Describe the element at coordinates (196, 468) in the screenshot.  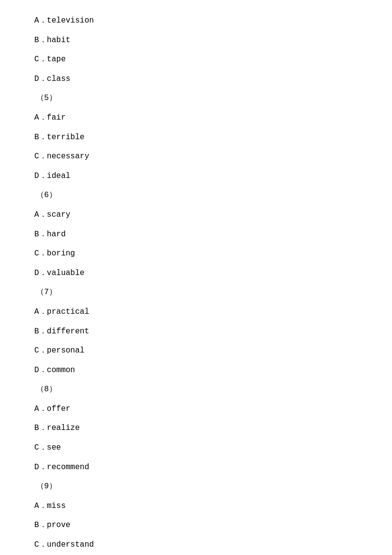
I see `option-q8d: D．recommend` at that location.